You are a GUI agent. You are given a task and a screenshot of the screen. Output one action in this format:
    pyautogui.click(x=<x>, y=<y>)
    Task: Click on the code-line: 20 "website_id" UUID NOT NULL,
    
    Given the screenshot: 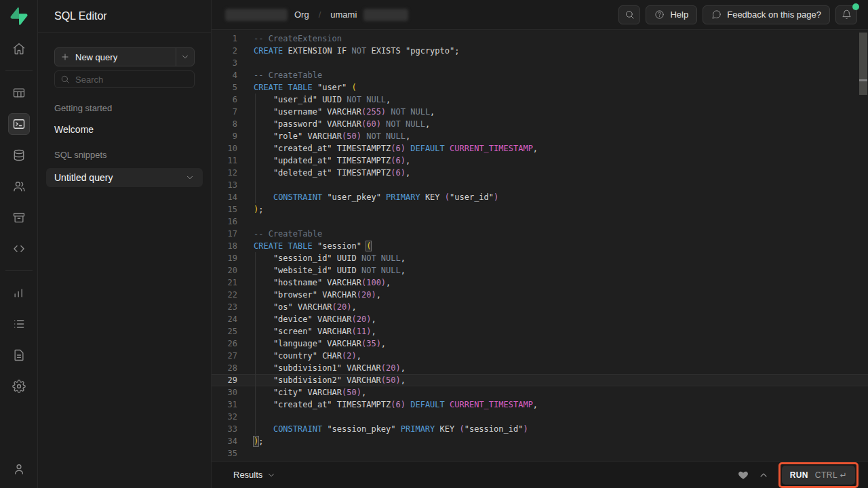 What is the action you would take?
    pyautogui.click(x=540, y=270)
    